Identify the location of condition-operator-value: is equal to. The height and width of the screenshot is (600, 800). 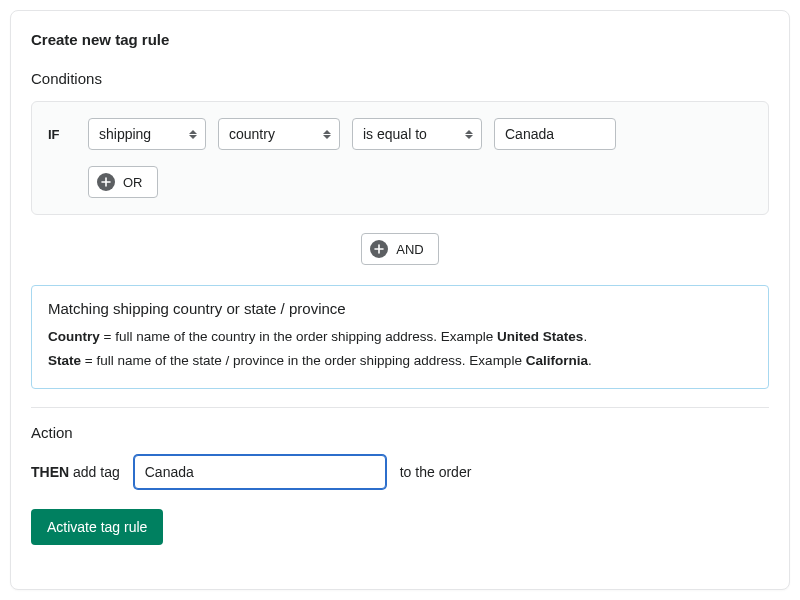
(395, 134).